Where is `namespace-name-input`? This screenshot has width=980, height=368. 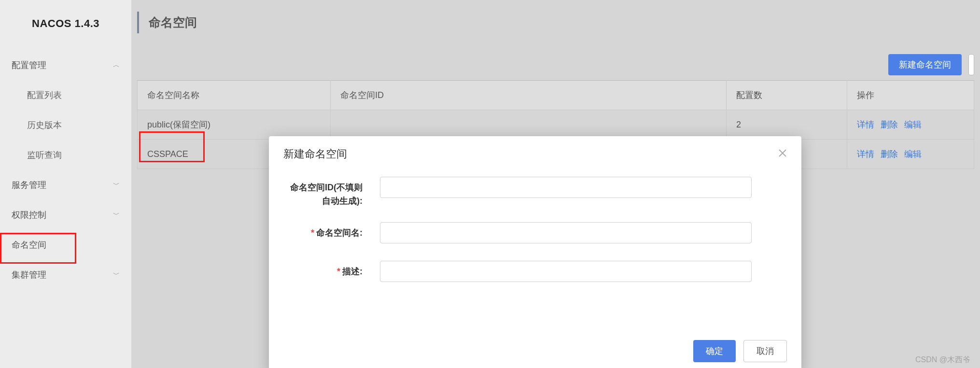 namespace-name-input is located at coordinates (566, 233).